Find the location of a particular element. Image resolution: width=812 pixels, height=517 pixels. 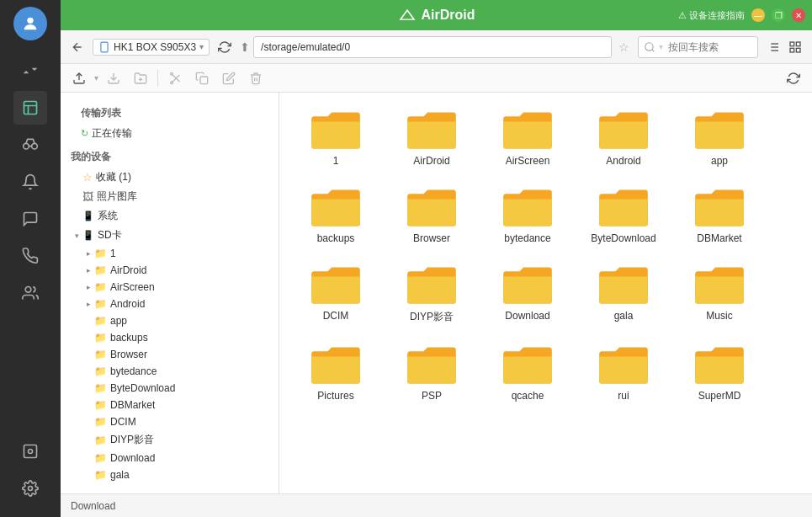

expander-photos is located at coordinates (77, 197).